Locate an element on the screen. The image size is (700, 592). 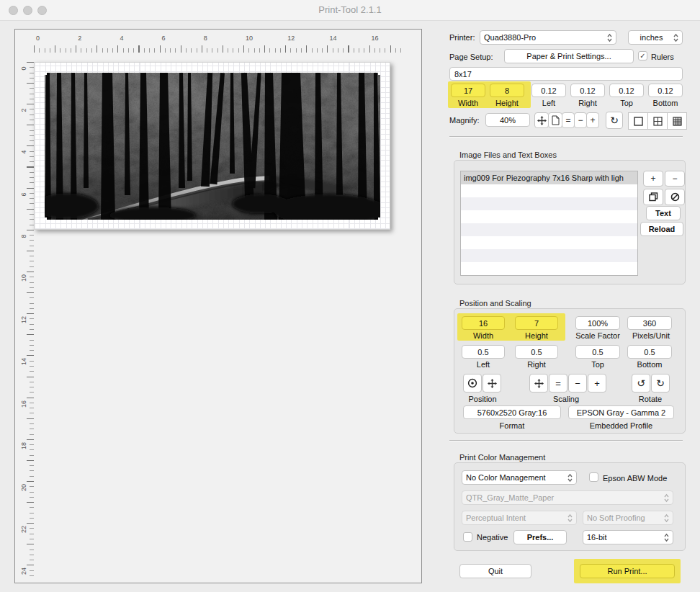
paper-right-field: 0.12 is located at coordinates (588, 91).